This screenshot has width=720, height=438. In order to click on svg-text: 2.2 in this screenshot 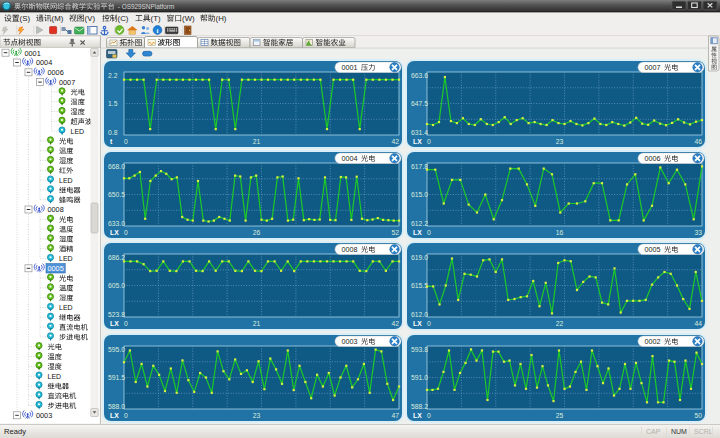, I will do `click(113, 76)`.